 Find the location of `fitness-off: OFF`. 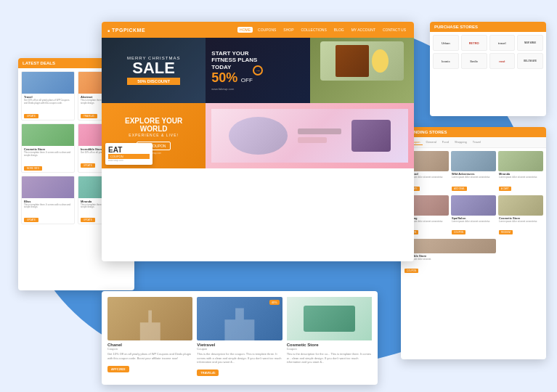

fitness-off: OFF is located at coordinates (247, 80).